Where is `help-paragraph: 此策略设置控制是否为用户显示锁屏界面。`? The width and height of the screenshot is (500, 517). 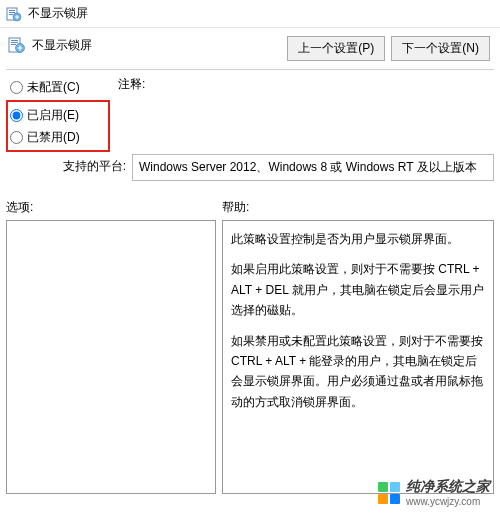
help-paragraph: 此策略设置控制是否为用户显示锁屏界面。 is located at coordinates (358, 239).